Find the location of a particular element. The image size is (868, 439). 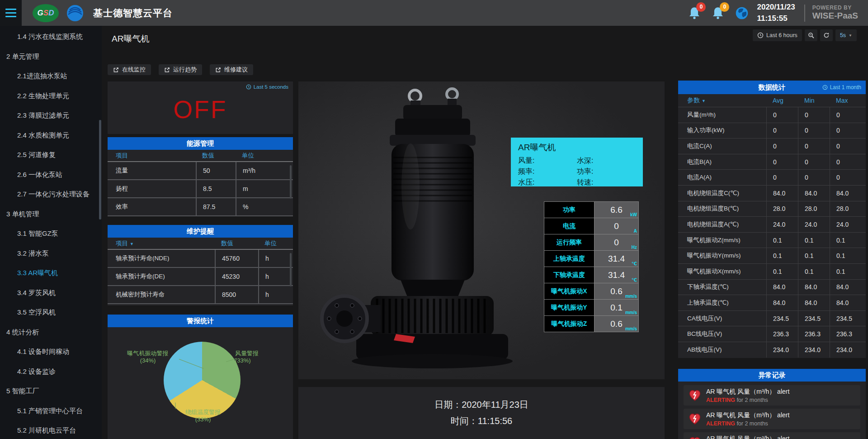

refresh-interval-picker: 5s ▼ is located at coordinates (846, 35).